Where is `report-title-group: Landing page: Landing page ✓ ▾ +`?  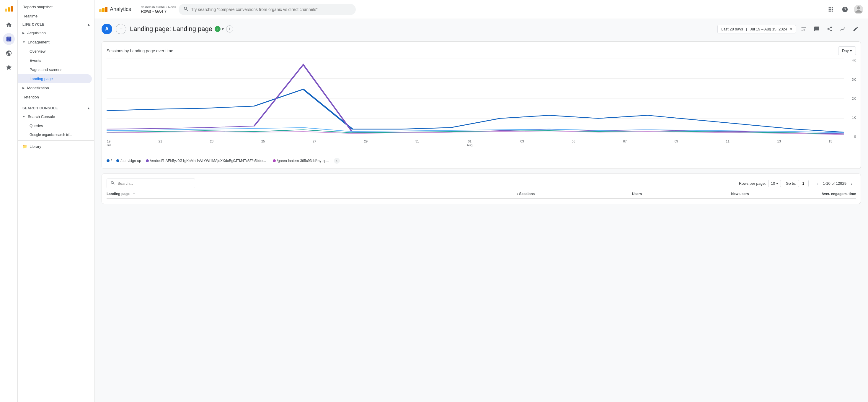
report-title-group: Landing page: Landing page ✓ ▾ + is located at coordinates (182, 29).